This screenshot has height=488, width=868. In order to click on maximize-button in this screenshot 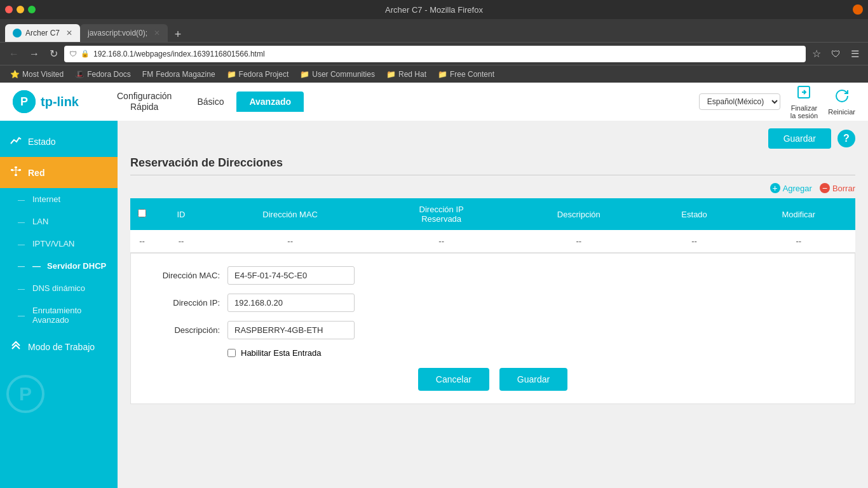, I will do `click(32, 10)`.